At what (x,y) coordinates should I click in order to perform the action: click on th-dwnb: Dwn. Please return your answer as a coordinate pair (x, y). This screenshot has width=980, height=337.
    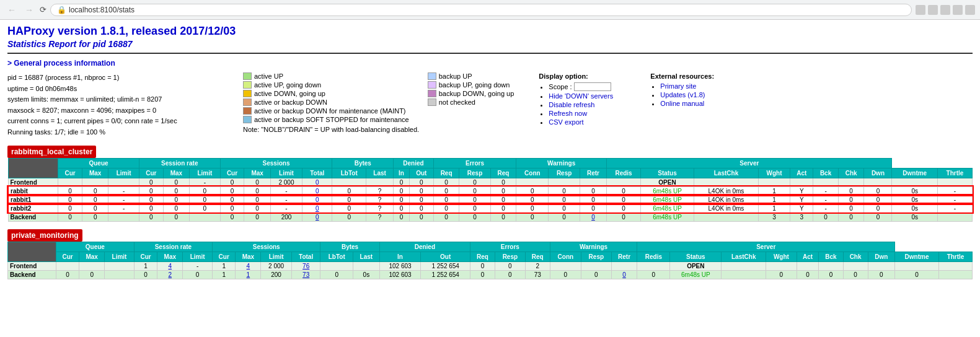
    Looking at the image, I should click on (881, 256).